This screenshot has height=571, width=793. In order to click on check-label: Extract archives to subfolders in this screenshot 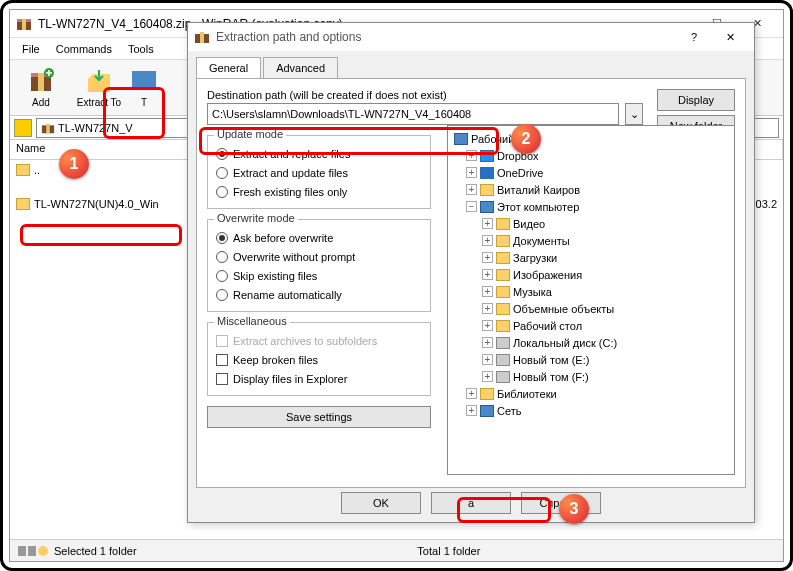, I will do `click(305, 341)`.